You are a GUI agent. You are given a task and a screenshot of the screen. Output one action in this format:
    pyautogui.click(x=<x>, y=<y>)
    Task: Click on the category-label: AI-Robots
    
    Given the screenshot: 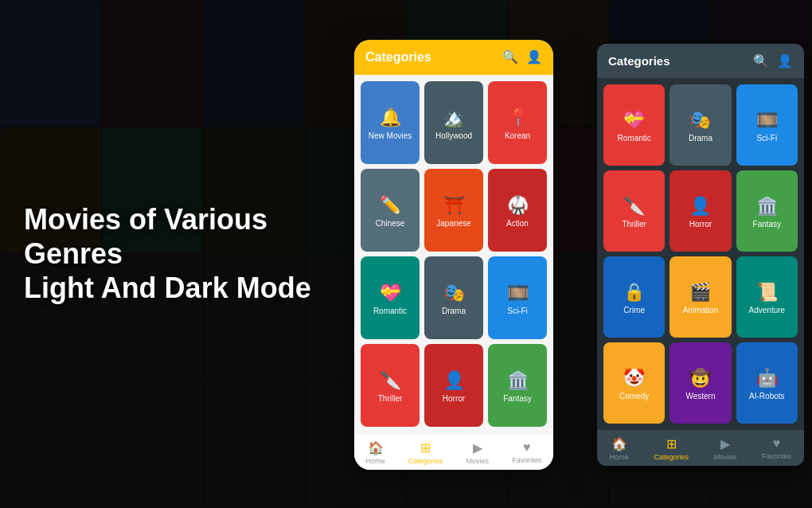 What is the action you would take?
    pyautogui.click(x=767, y=397)
    